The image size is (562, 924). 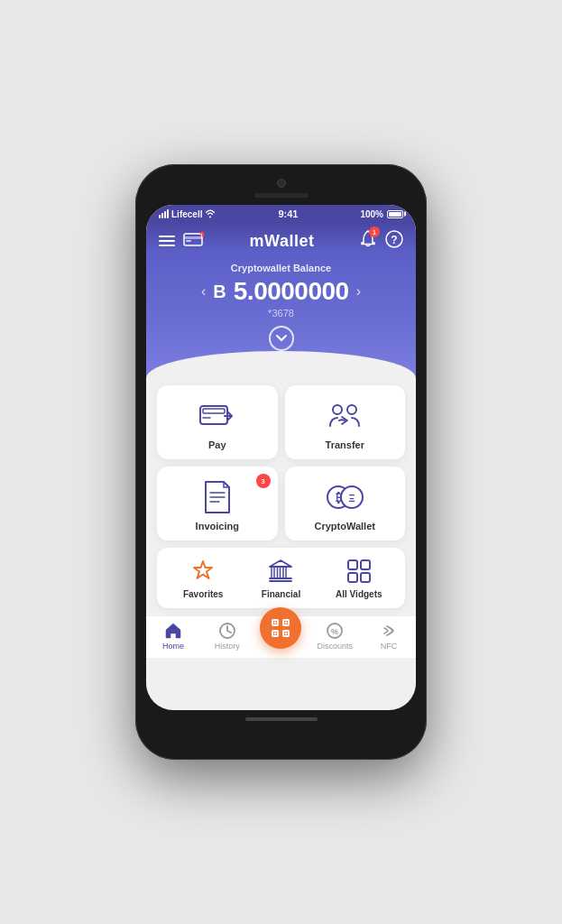 I want to click on discounts-svg-icon: %, so click(x=335, y=631).